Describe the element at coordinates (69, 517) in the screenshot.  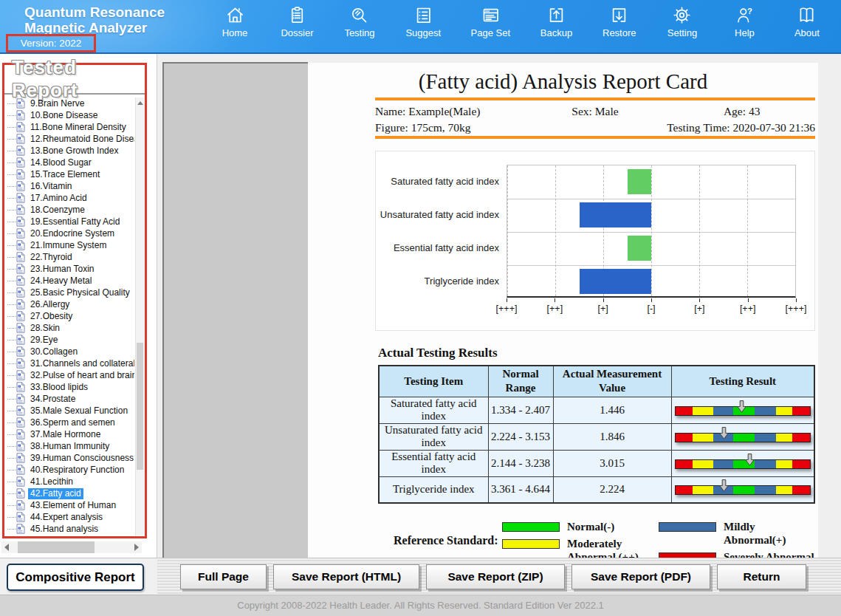
I see `tree-item-44-expert-analysis: 44.Expert analysis` at that location.